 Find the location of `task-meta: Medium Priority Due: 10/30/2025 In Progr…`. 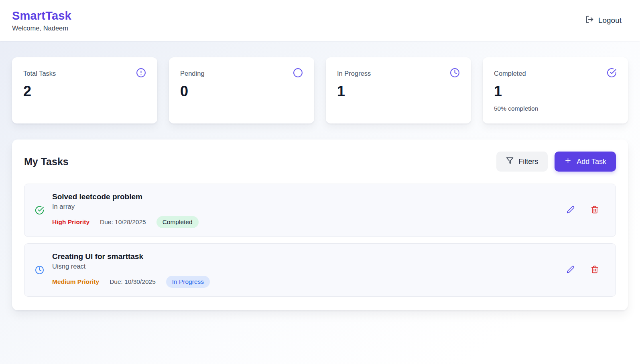

task-meta: Medium Priority Due: 10/30/2025 In Progr… is located at coordinates (305, 282).